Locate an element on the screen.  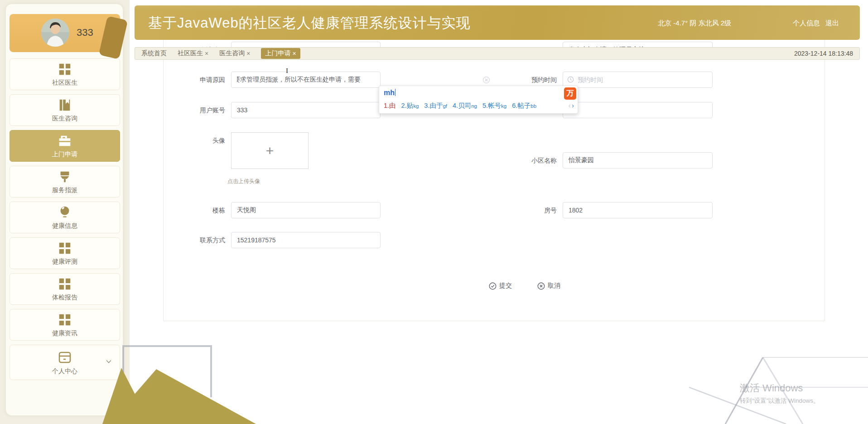
tab-community-doctor: 社区医生 × is located at coordinates (193, 53).